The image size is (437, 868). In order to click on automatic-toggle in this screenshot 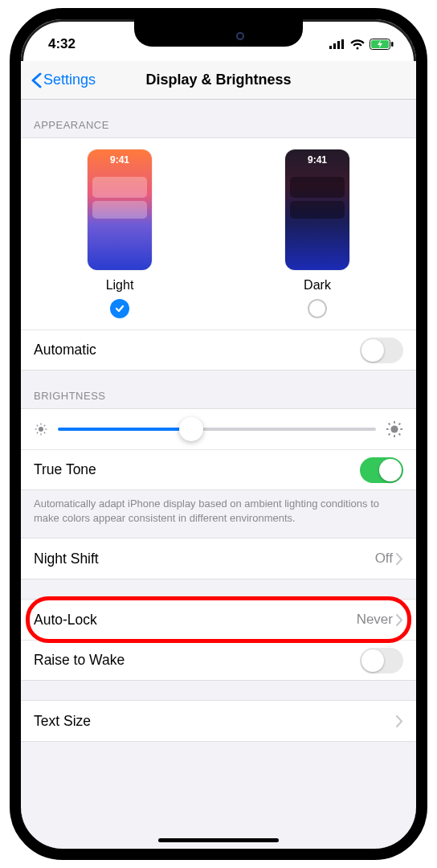, I will do `click(382, 350)`.